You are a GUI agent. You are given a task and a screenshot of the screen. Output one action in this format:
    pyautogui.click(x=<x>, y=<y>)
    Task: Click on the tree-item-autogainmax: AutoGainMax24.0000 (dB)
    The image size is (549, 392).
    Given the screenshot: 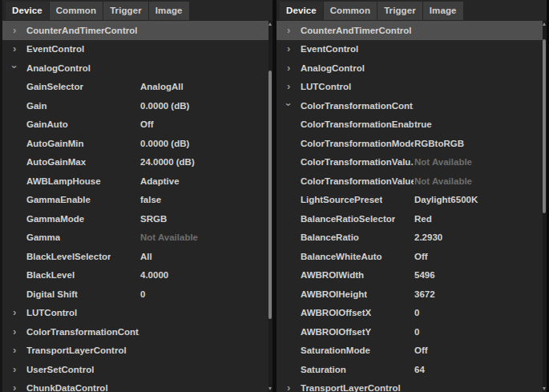 What is the action you would take?
    pyautogui.click(x=135, y=163)
    